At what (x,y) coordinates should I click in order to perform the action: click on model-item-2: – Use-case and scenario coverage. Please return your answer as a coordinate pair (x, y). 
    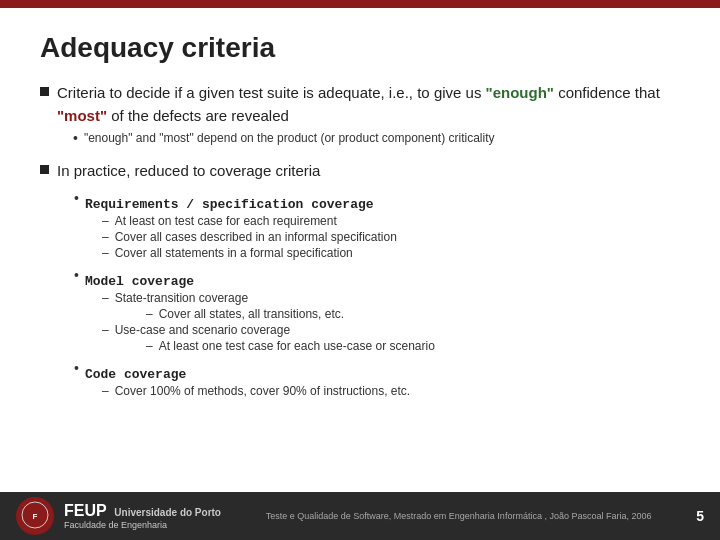
    Looking at the image, I should click on (391, 330).